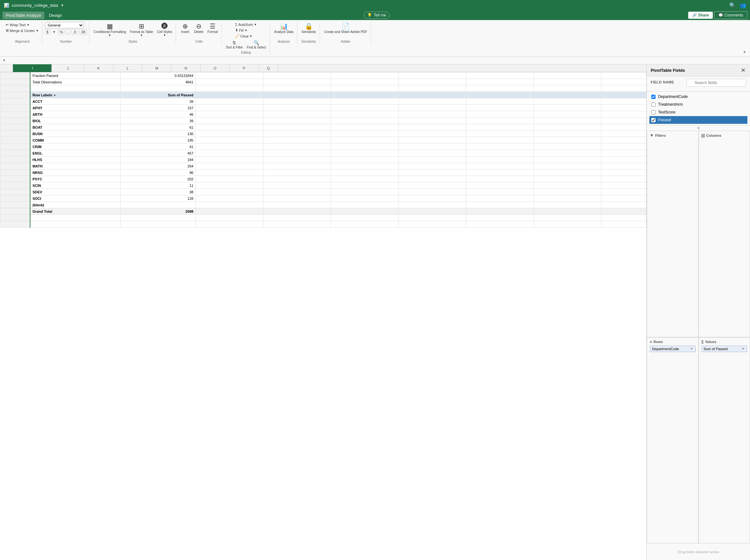 Image resolution: width=750 pixels, height=560 pixels. Describe the element at coordinates (346, 28) in the screenshot. I see `create-share-pdf-button: 📄 Create and Share Adobe PDF` at that location.